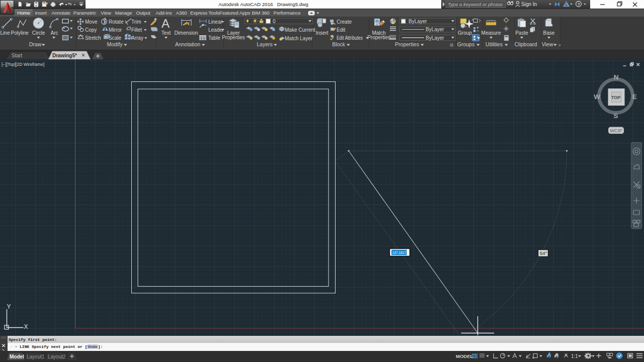 This screenshot has height=362, width=644. Describe the element at coordinates (93, 38) in the screenshot. I see `svg-text: Stretch` at that location.